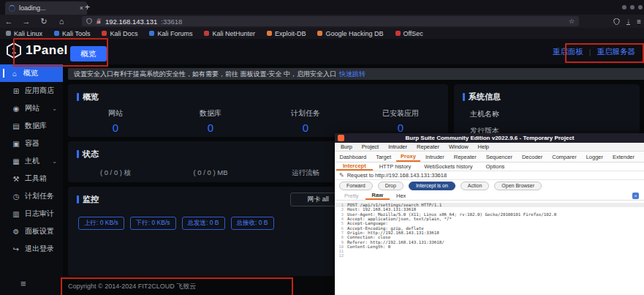  What do you see at coordinates (306, 127) in the screenshot?
I see `stat-cron-value: 0` at bounding box center [306, 127].